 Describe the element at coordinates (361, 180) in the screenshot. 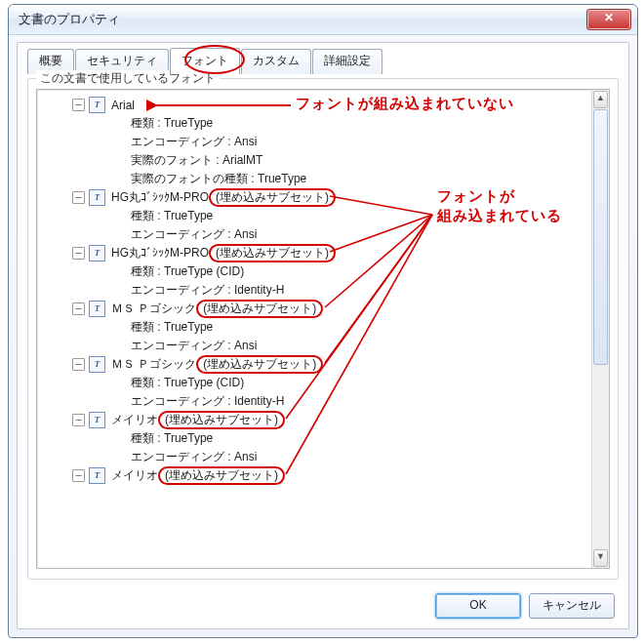

I see `font-detail-row: 実際のフォントの種類 : TrueType` at that location.